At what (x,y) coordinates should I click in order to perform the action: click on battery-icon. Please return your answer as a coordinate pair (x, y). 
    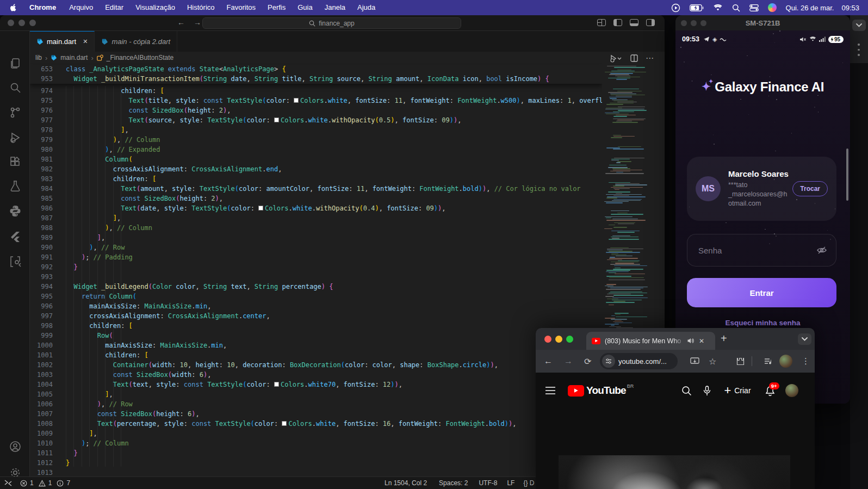
    Looking at the image, I should click on (697, 8).